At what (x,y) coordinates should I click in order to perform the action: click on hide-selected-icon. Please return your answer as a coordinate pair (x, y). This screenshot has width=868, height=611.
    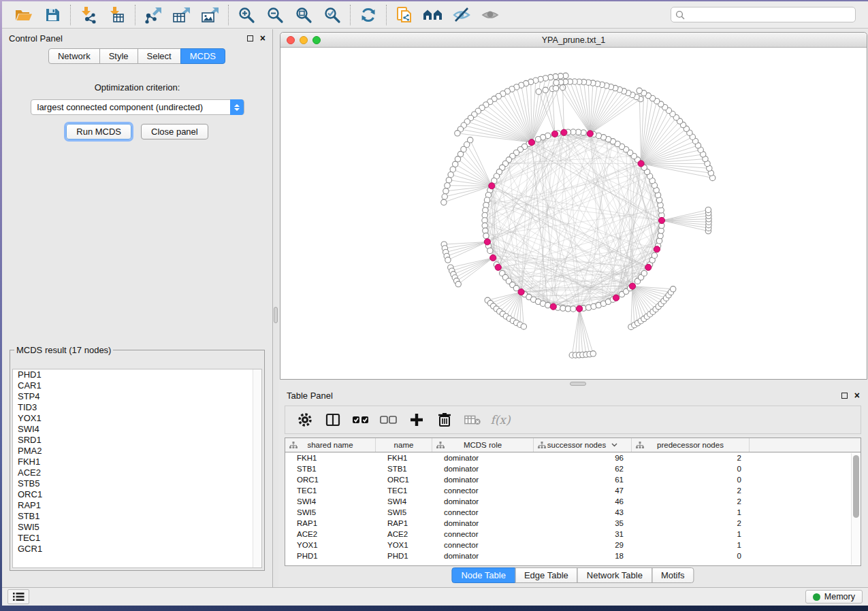
    Looking at the image, I should click on (462, 15).